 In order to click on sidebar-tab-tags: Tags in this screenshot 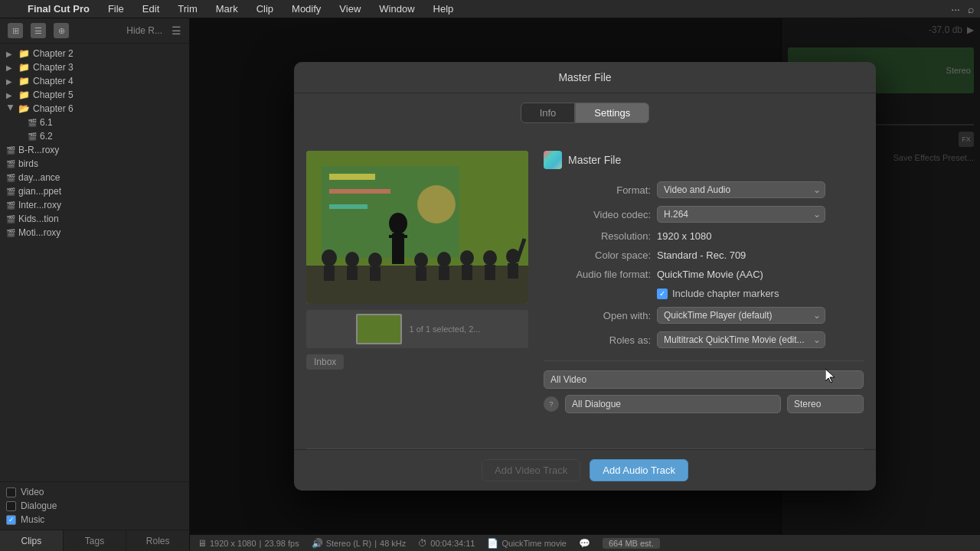, I will do `click(95, 540)`.